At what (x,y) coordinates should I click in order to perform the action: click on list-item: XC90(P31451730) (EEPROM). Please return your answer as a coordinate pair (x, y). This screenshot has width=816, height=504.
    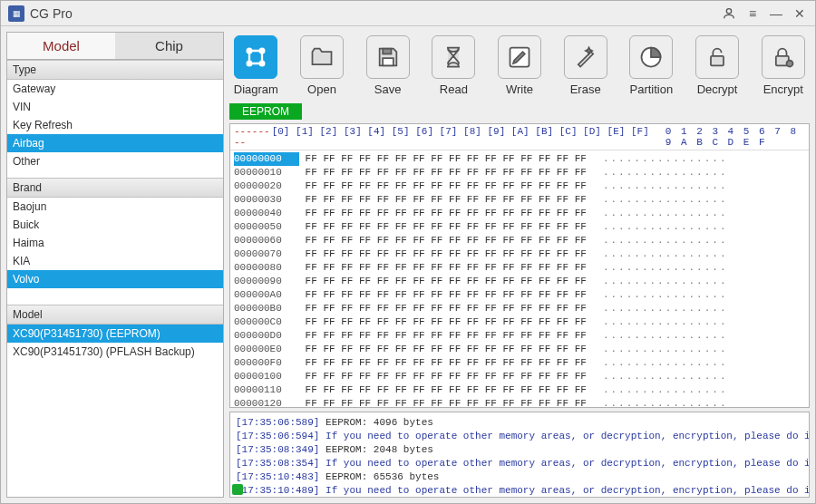
    Looking at the image, I should click on (115, 334).